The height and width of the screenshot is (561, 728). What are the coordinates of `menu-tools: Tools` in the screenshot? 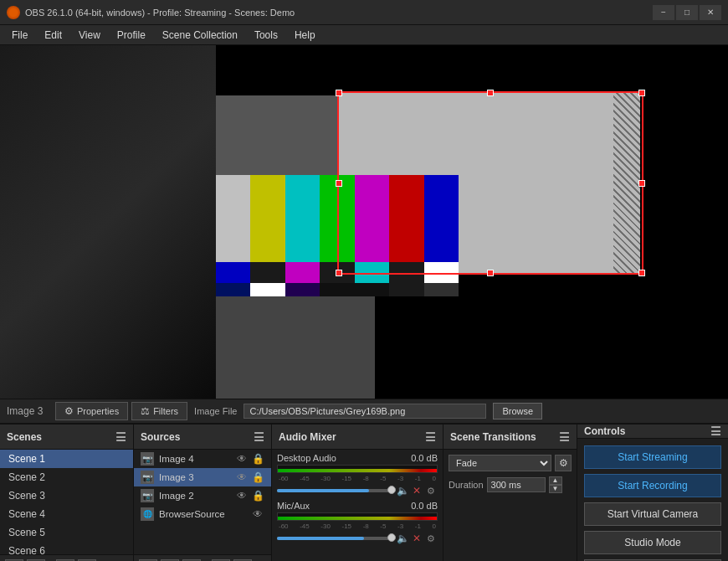 It's located at (266, 35).